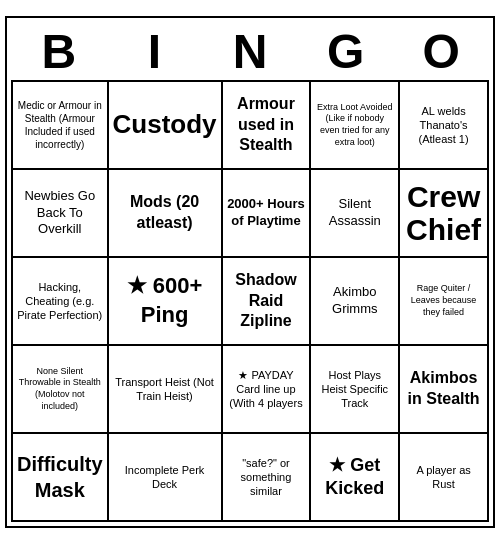  What do you see at coordinates (268, 126) in the screenshot?
I see `cell-0-2: Armour used in Stealth` at bounding box center [268, 126].